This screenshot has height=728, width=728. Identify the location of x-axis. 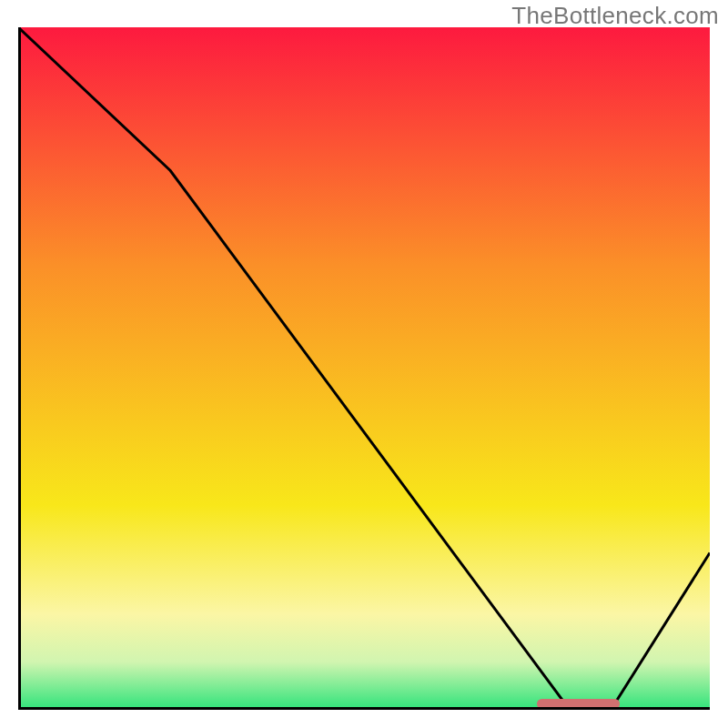
(364, 708).